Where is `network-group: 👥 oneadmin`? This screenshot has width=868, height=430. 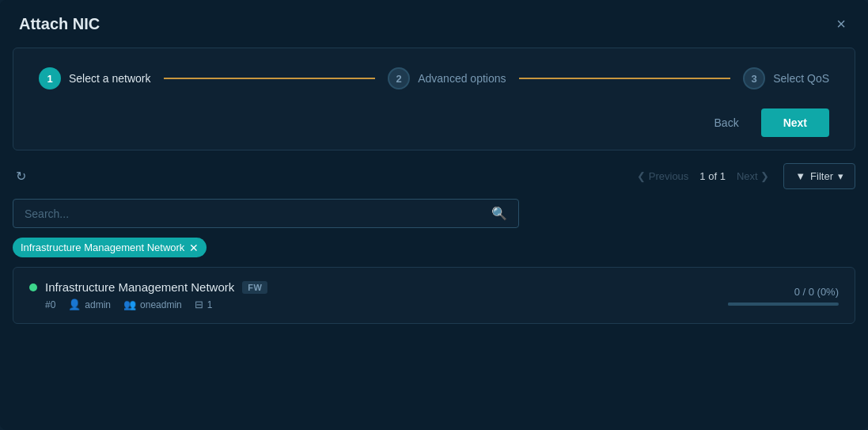 network-group: 👥 oneadmin is located at coordinates (153, 304).